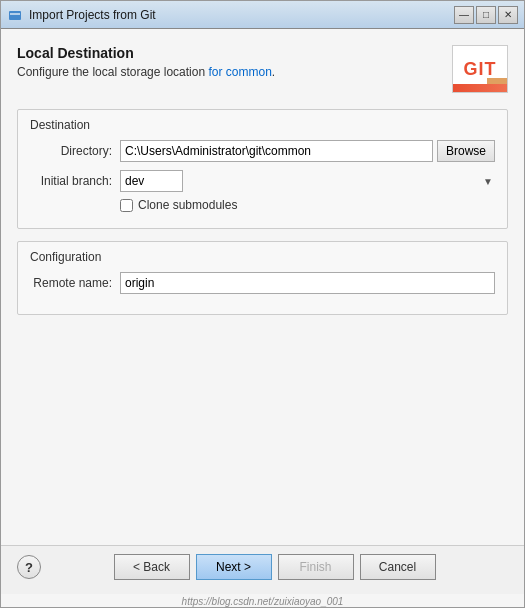 The image size is (525, 608). Describe the element at coordinates (242, 15) in the screenshot. I see `window-title: Import Projects from Git` at that location.